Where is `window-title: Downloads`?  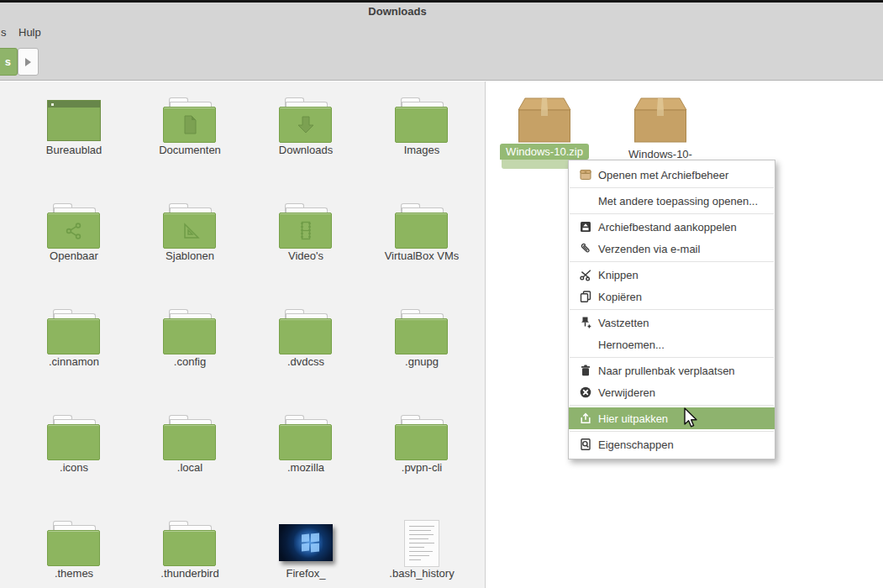
window-title: Downloads is located at coordinates (397, 12).